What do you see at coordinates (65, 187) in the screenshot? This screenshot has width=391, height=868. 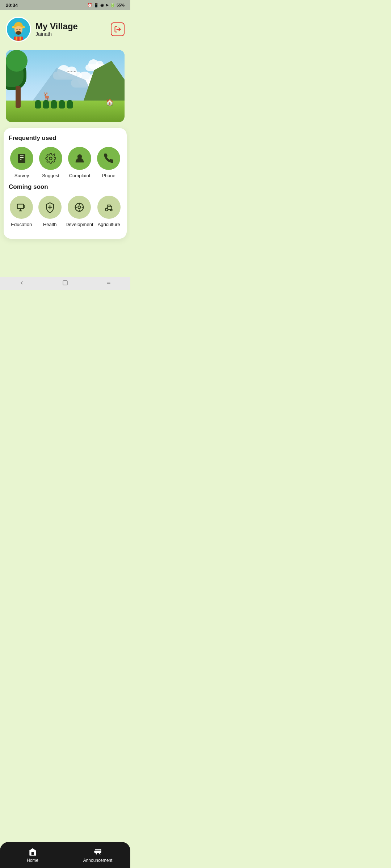 I see `coming-soon-title: Coming soon` at bounding box center [65, 187].